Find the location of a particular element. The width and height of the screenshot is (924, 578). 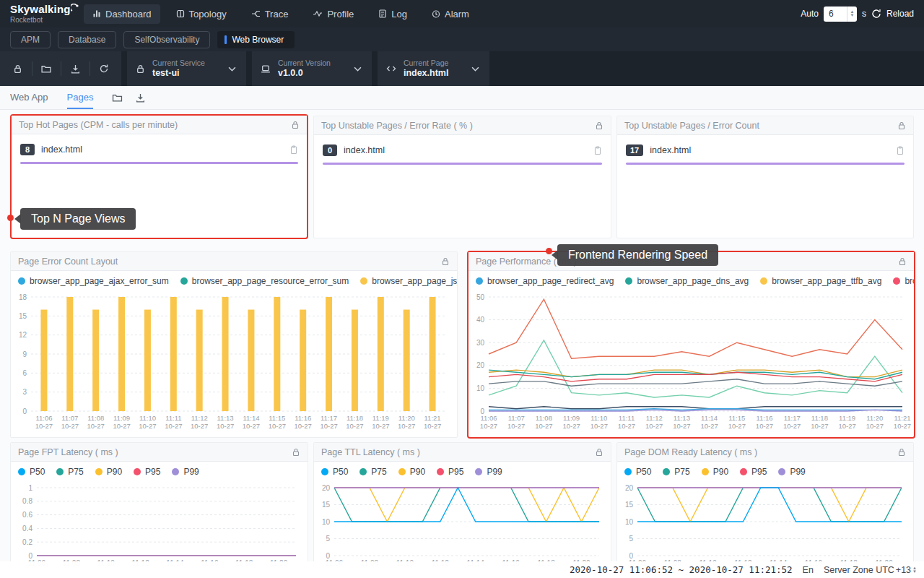

svg-text: 11:09 is located at coordinates (121, 418).